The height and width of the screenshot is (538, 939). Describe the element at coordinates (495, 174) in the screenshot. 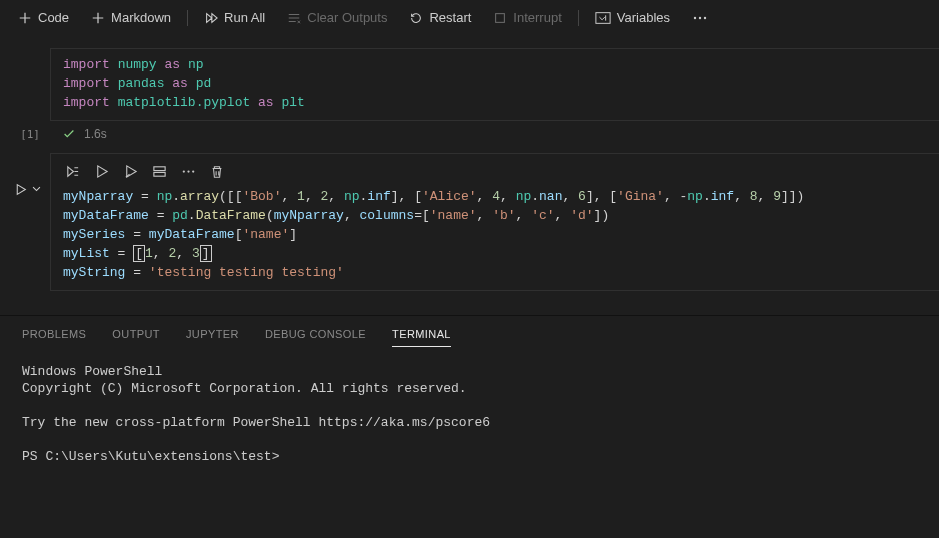

I see `cell-toolbar` at that location.